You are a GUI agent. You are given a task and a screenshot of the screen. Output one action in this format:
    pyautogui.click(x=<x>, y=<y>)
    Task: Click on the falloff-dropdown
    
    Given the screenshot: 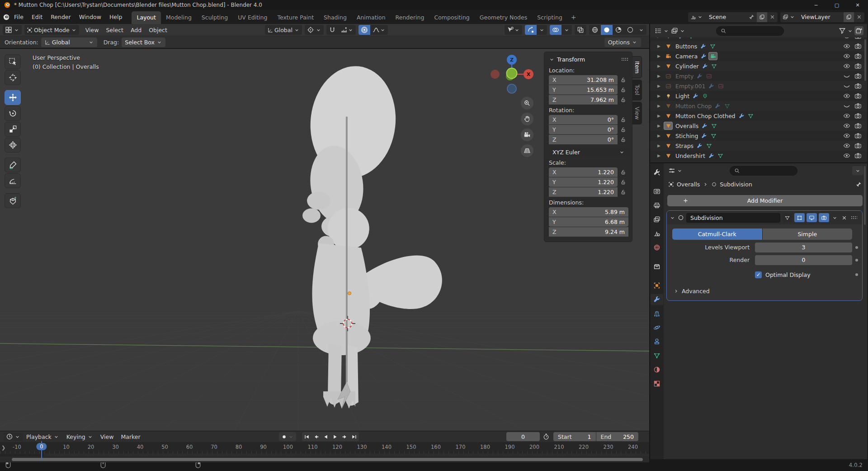 What is the action you would take?
    pyautogui.click(x=379, y=30)
    